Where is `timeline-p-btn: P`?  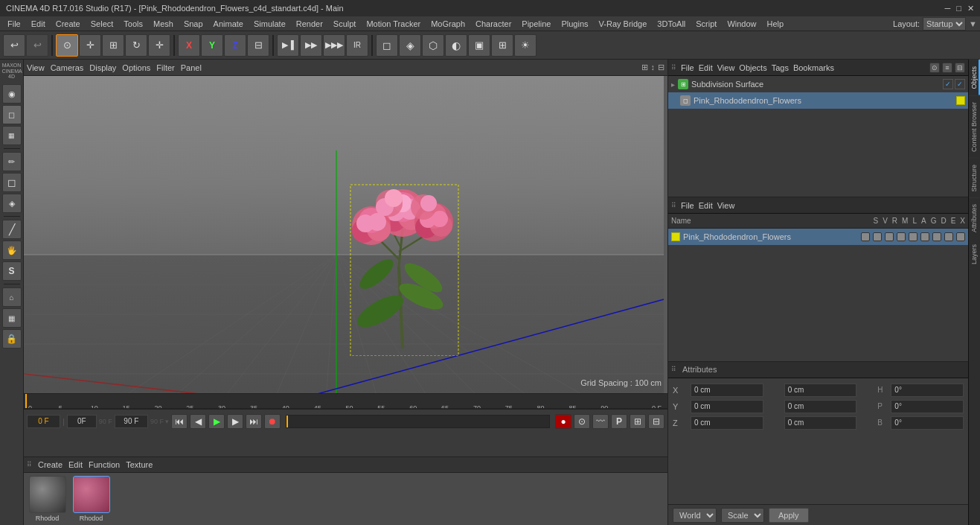 timeline-p-btn: P is located at coordinates (619, 421).